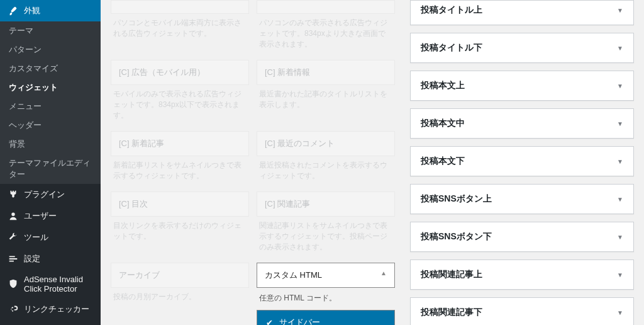 The width and height of the screenshot is (644, 325). I want to click on menu-siteguard: SiteGuard, so click(50, 322).